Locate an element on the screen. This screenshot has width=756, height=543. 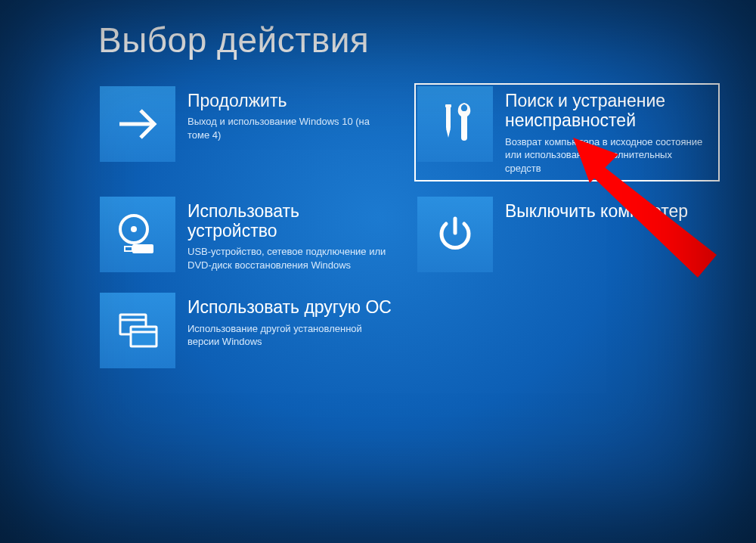
disc-usb-icon is located at coordinates (138, 234).